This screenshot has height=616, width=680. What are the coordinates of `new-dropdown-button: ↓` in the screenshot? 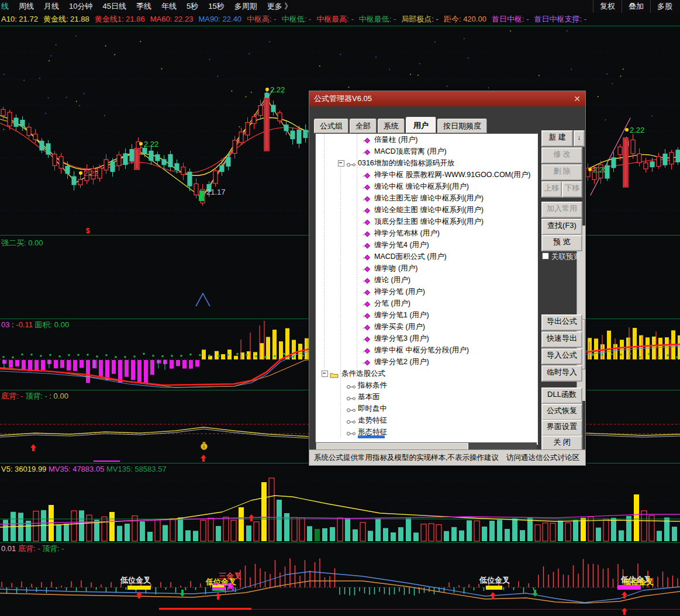 It's located at (579, 139).